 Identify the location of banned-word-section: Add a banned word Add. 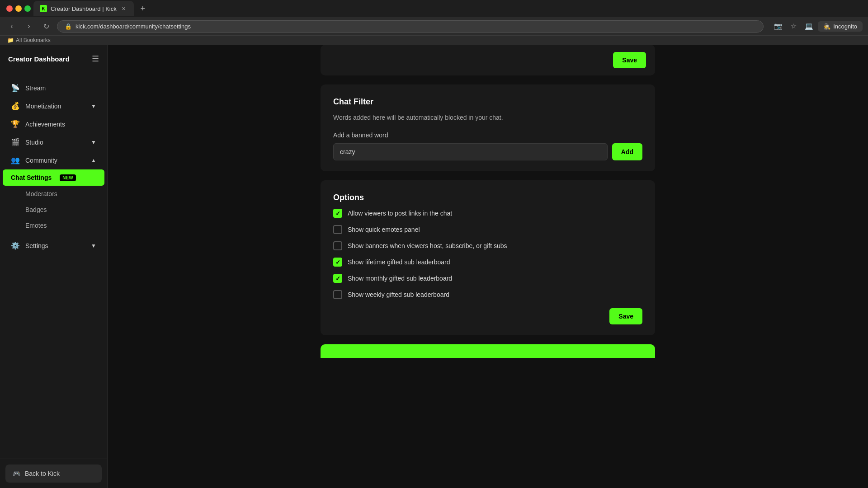
(488, 146).